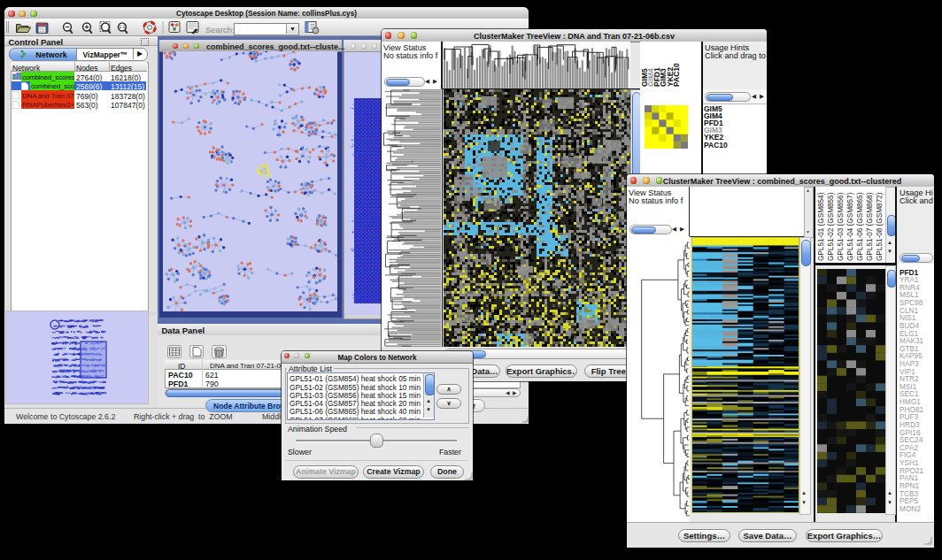 The image size is (942, 560). Describe the element at coordinates (850, 226) in the screenshot. I see `svg-text: GPL51-04 (GSM857)` at that location.